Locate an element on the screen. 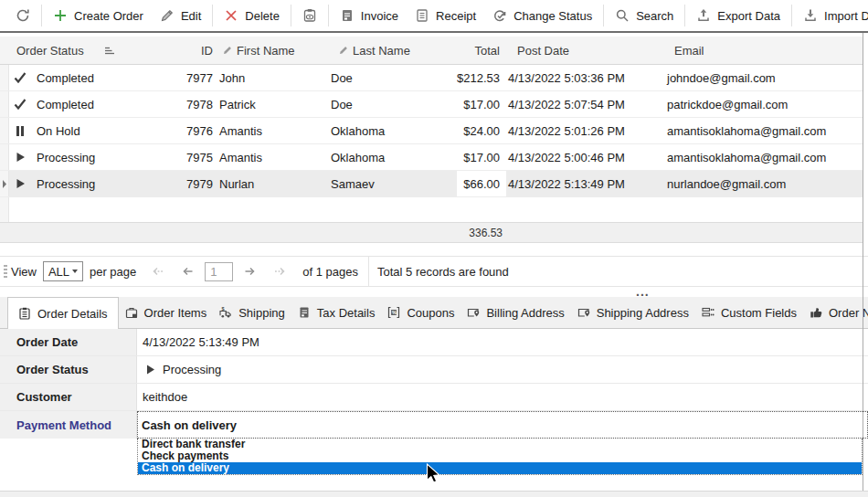 This screenshot has height=497, width=868. cell-last-name: Samaev is located at coordinates (392, 184).